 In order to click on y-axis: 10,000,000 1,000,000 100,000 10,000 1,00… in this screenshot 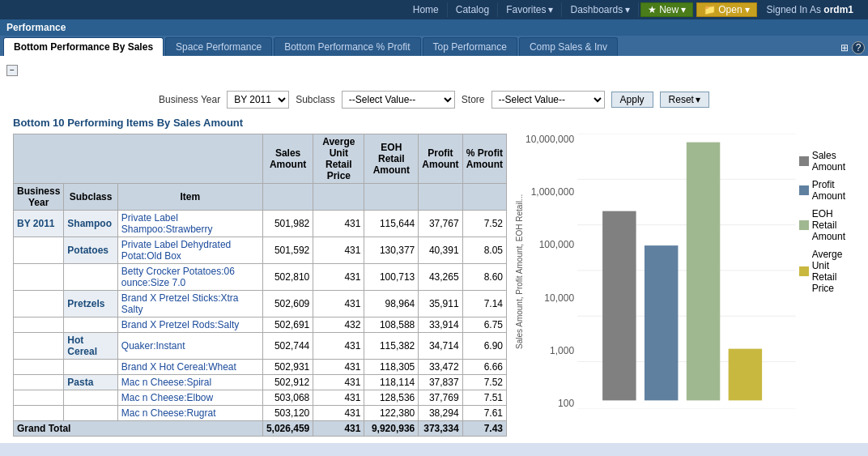, I will do `click(551, 271)`.